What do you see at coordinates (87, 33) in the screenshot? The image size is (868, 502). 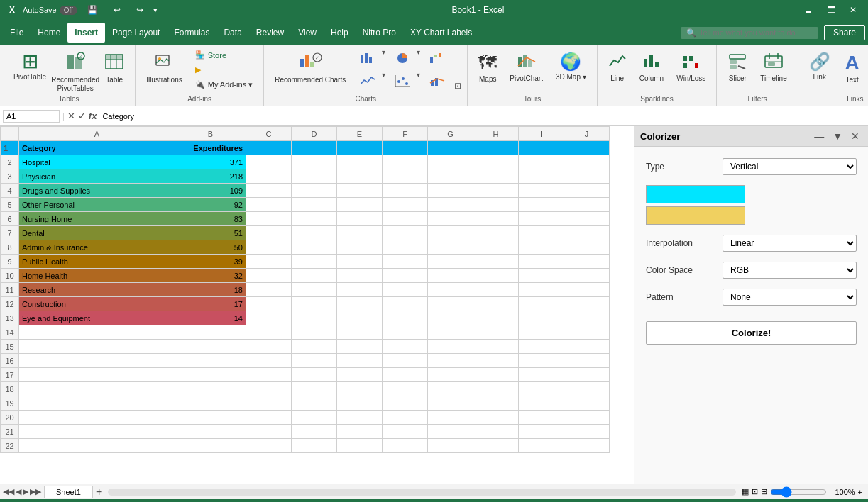 I see `menu-insert: Insert` at bounding box center [87, 33].